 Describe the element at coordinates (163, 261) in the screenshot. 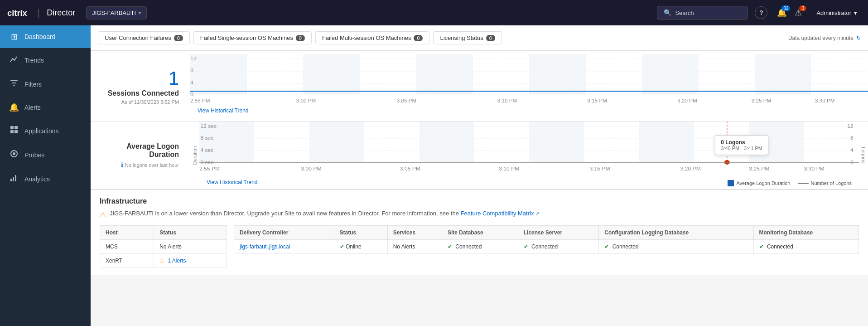

I see `table-row: XenRT ⚠ 1 Alerts` at that location.